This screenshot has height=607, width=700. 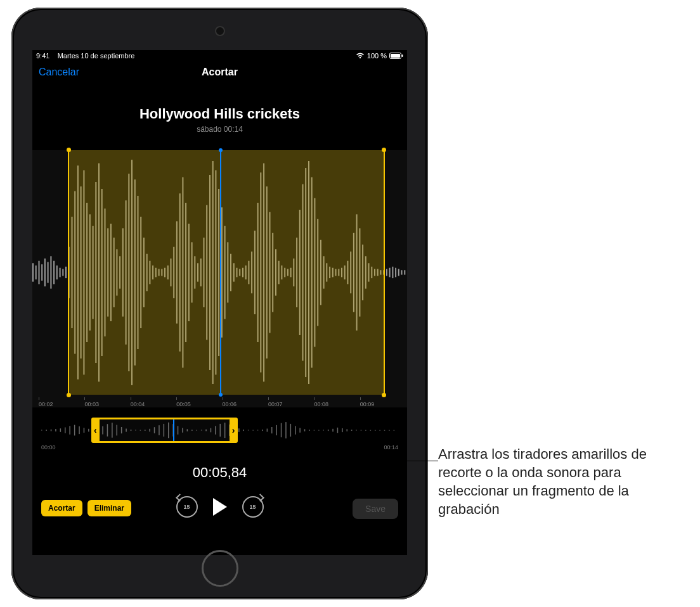 What do you see at coordinates (287, 404) in the screenshot?
I see `ruler-tick-label: 00:07` at bounding box center [287, 404].